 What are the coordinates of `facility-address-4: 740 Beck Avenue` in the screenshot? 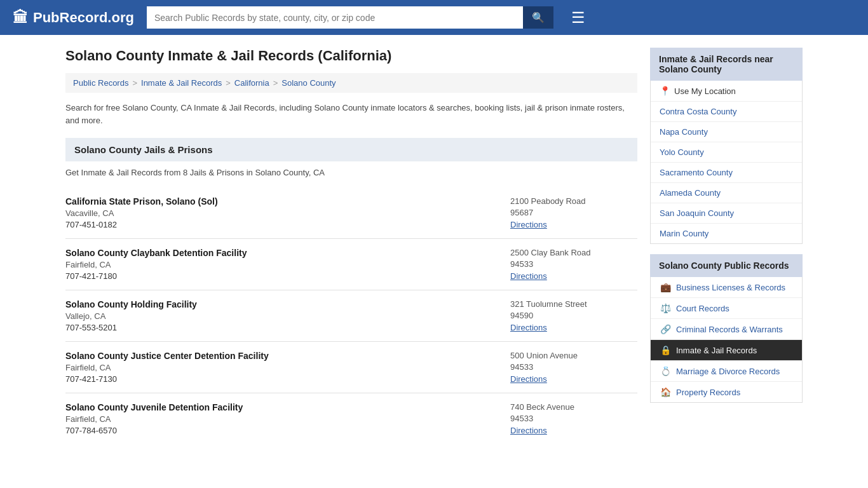 It's located at (574, 407).